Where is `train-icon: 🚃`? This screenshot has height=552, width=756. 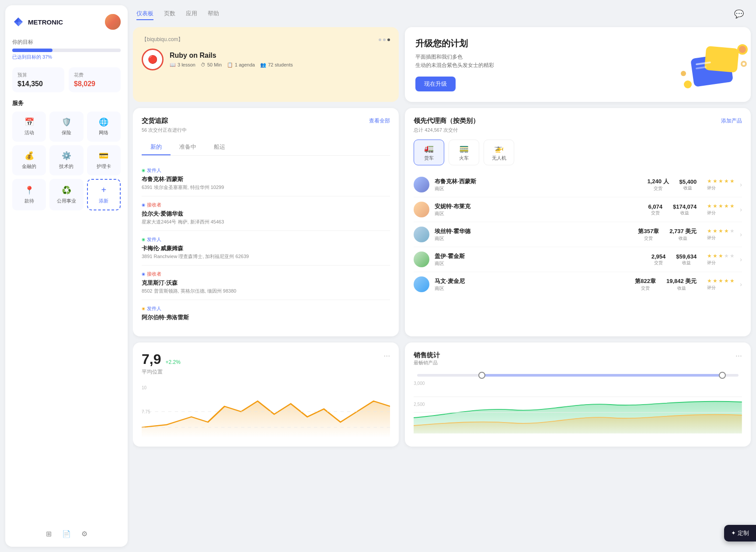 train-icon: 🚃 is located at coordinates (464, 148).